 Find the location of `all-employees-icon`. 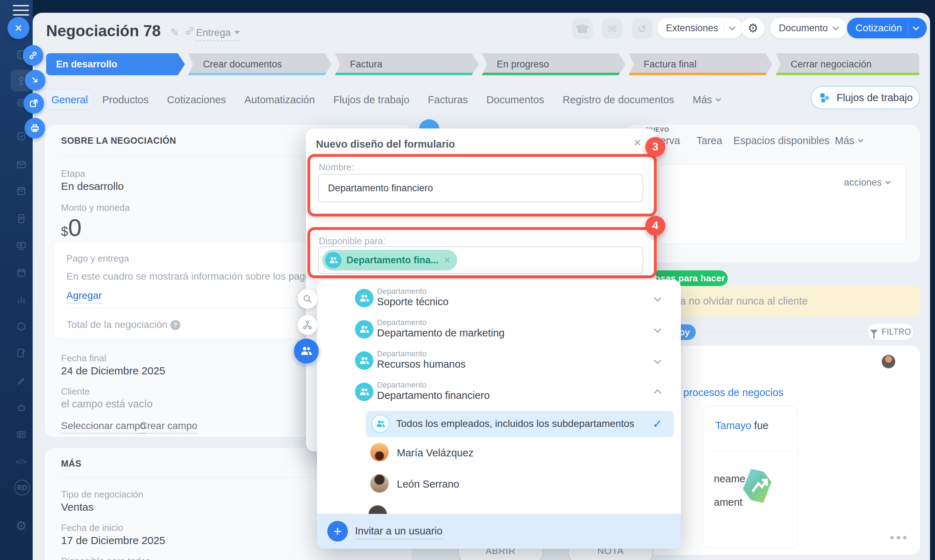

all-employees-icon is located at coordinates (380, 423).